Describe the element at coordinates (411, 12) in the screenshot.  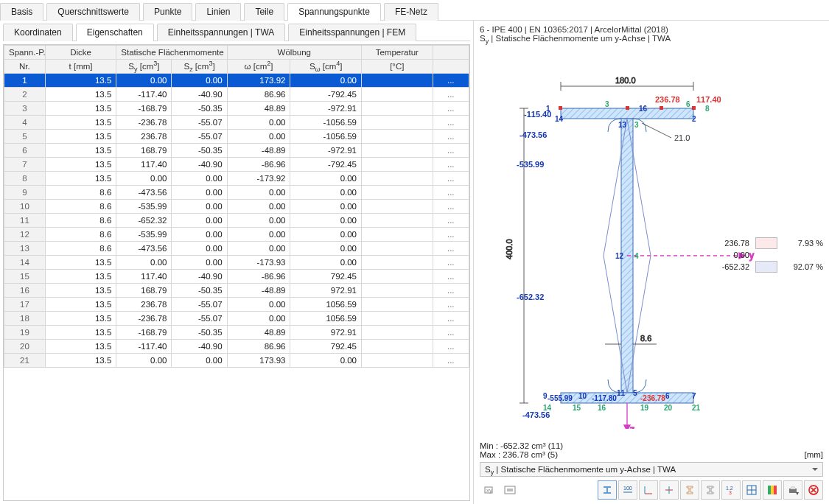
I see `main-tab-fe-netz: FE-Netz` at that location.